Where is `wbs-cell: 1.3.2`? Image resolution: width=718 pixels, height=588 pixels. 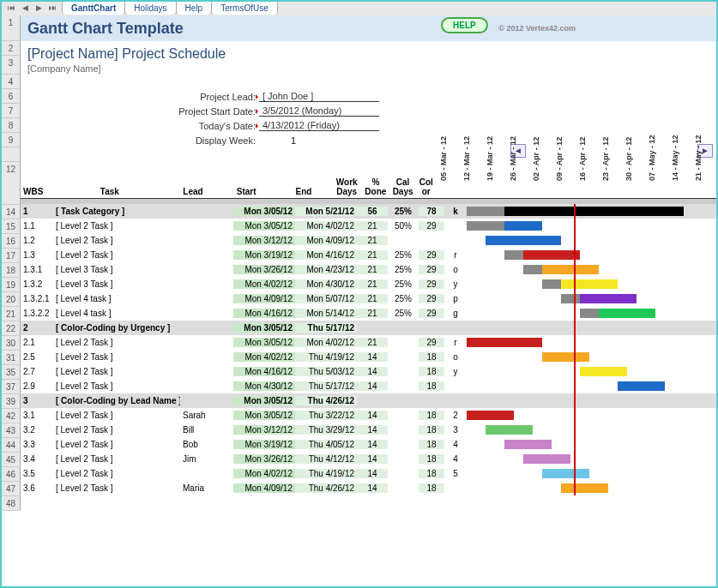
wbs-cell: 1.3.2 is located at coordinates (37, 285).